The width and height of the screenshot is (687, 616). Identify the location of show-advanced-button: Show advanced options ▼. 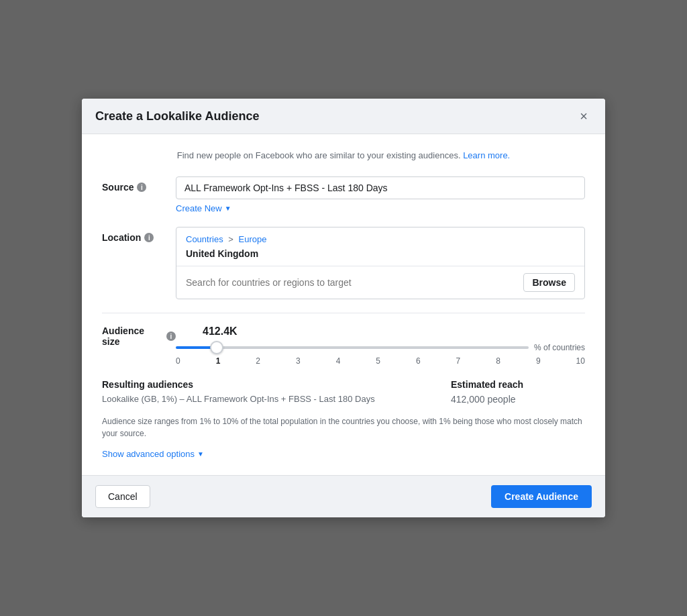
(153, 454).